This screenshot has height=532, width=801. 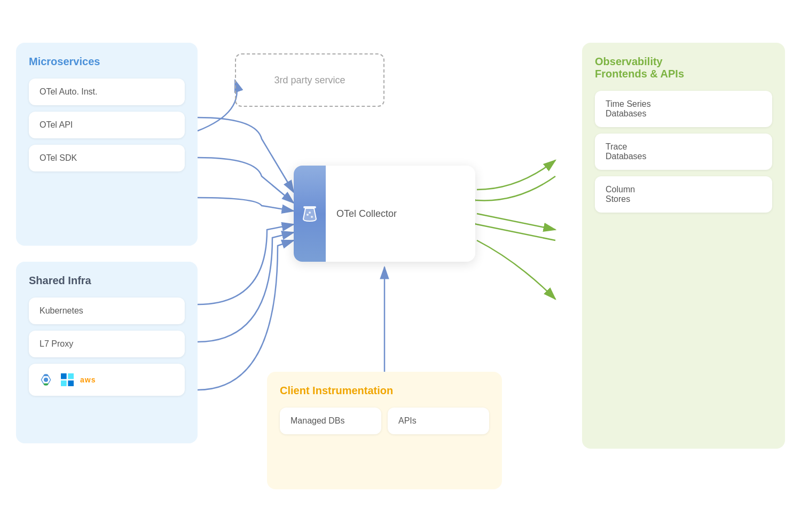 I want to click on otel-collector-label: OTel Collector, so click(x=400, y=214).